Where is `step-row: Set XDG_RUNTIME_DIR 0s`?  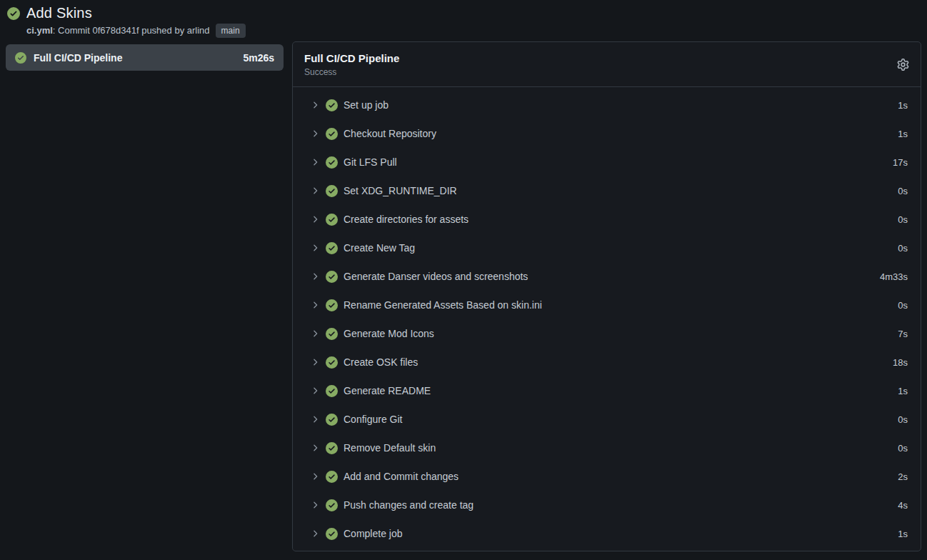 step-row: Set XDG_RUNTIME_DIR 0s is located at coordinates (607, 191).